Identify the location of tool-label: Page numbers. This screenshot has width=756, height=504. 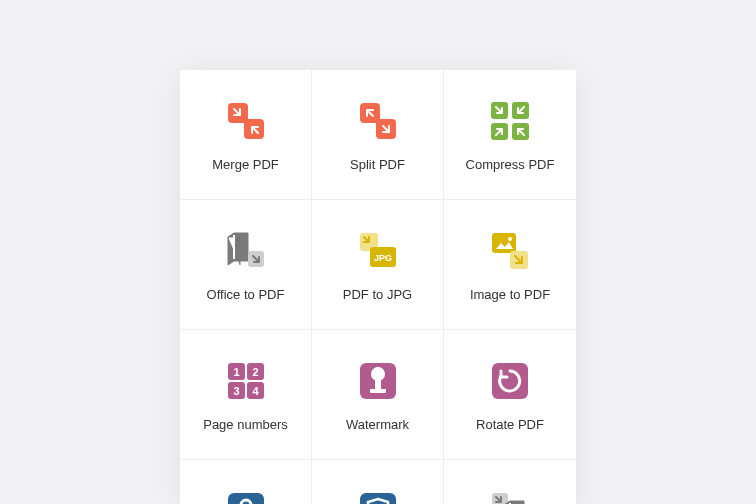
(246, 425).